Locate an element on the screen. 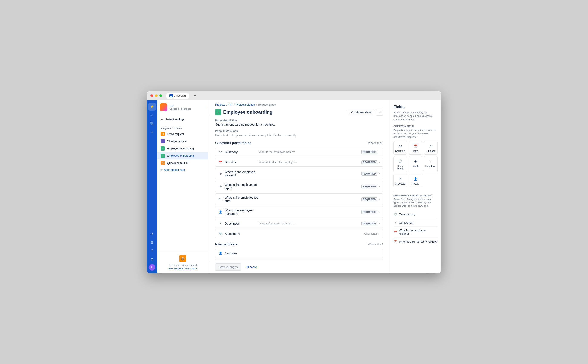 The width and height of the screenshot is (588, 364). page-title-icon: + is located at coordinates (218, 112).